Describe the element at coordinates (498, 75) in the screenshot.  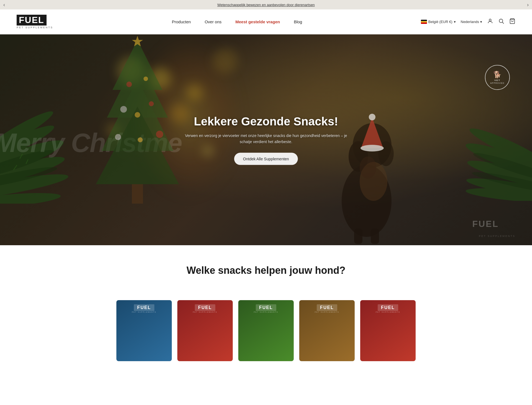
I see `vet-icon: 🐕` at that location.